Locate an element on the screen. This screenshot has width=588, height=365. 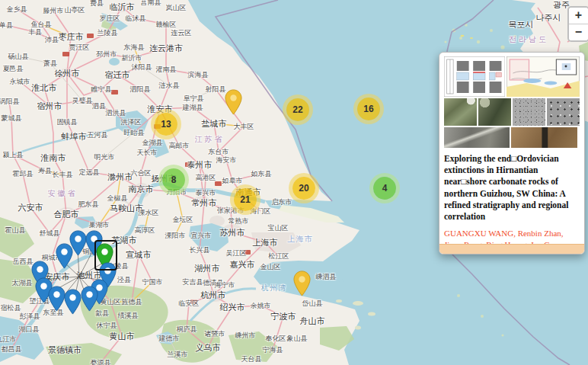
marker-cluster: 8 is located at coordinates (174, 180).